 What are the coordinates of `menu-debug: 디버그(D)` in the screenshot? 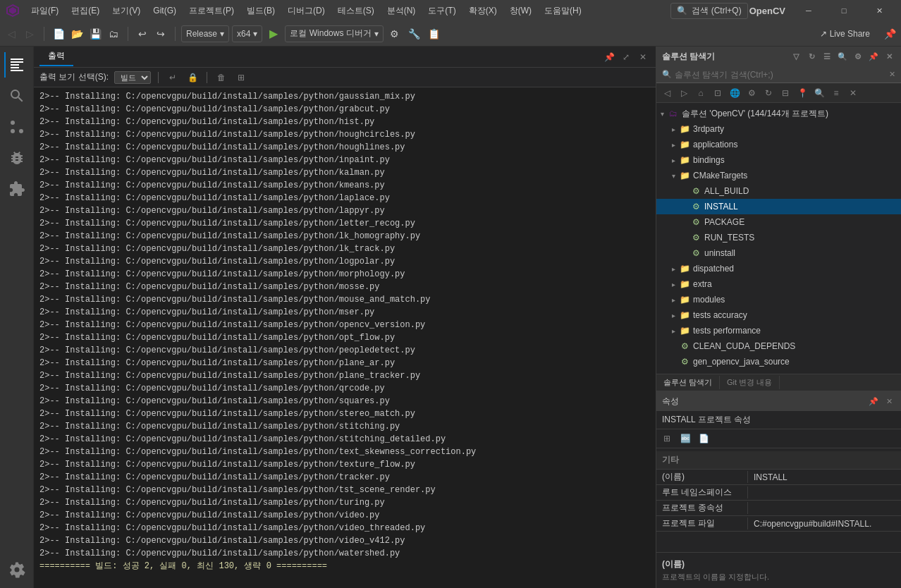 It's located at (306, 11).